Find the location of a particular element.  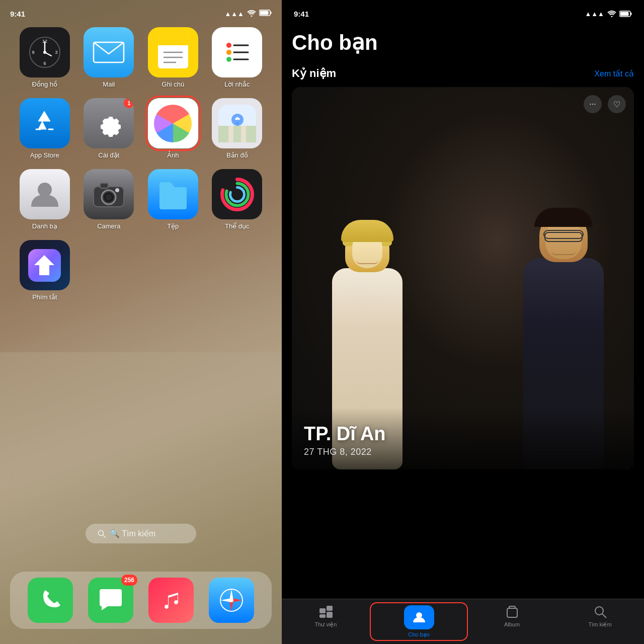

battery-icon-left is located at coordinates (266, 14).